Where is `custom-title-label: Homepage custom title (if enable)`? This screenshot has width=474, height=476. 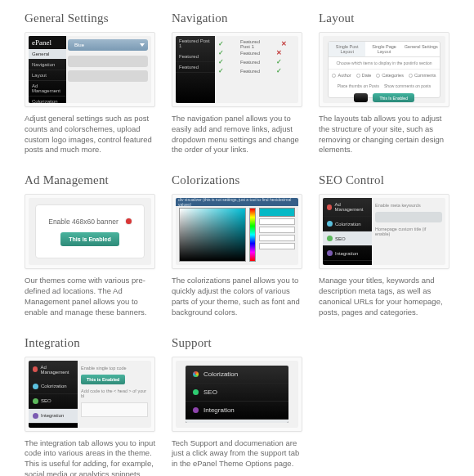 custom-title-label: Homepage custom title (if enable) is located at coordinates (409, 231).